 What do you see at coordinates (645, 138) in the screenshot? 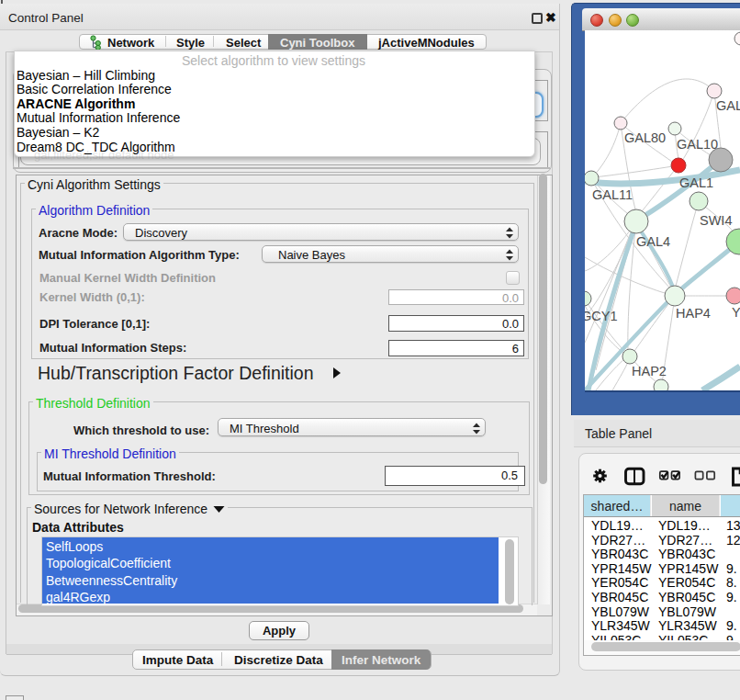
I see `svg-text: GAL80` at bounding box center [645, 138].